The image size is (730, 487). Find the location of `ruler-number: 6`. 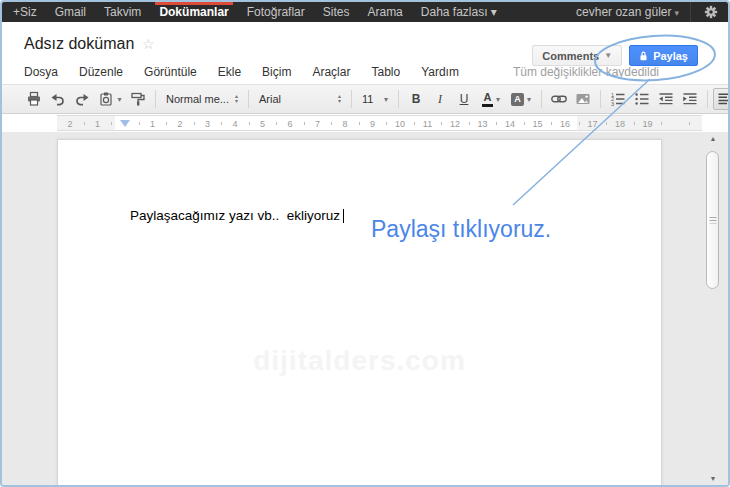

ruler-number: 6 is located at coordinates (290, 124).